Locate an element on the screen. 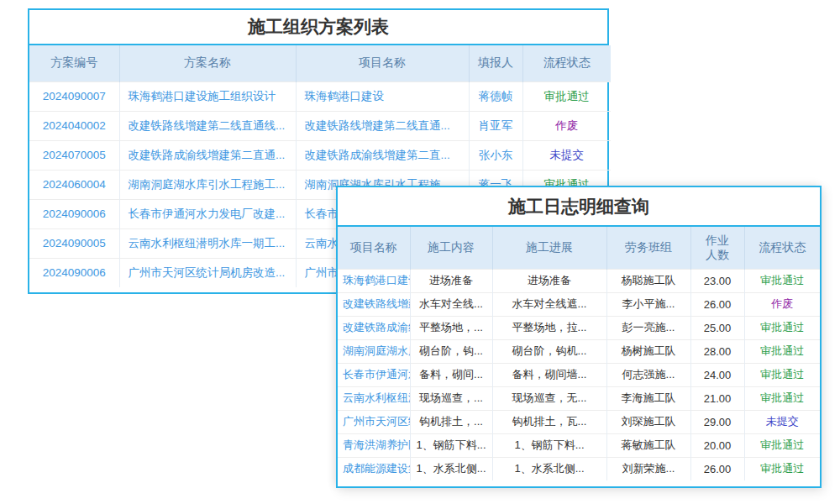 This screenshot has width=840, height=504. column-header-workers: 作业人数 is located at coordinates (717, 248).